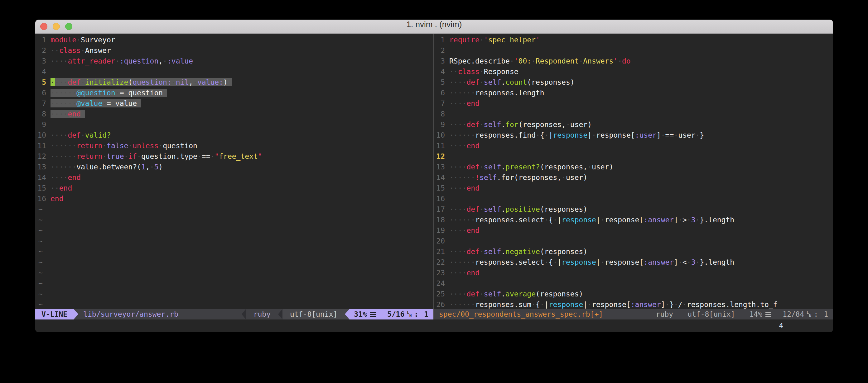 The image size is (868, 383). I want to click on visual-selection: ····def·initialize(question:·nil,·value:…, so click(141, 82).